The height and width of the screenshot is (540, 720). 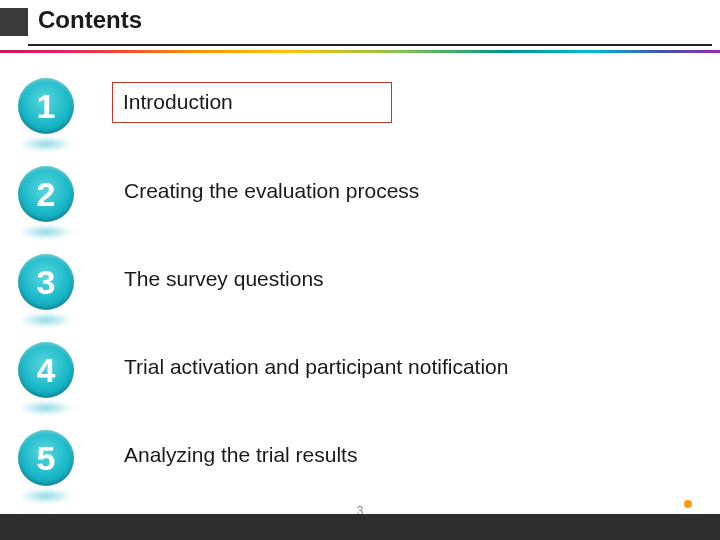 What do you see at coordinates (252, 102) in the screenshot?
I see `item-label-highlighted: Introduction` at bounding box center [252, 102].